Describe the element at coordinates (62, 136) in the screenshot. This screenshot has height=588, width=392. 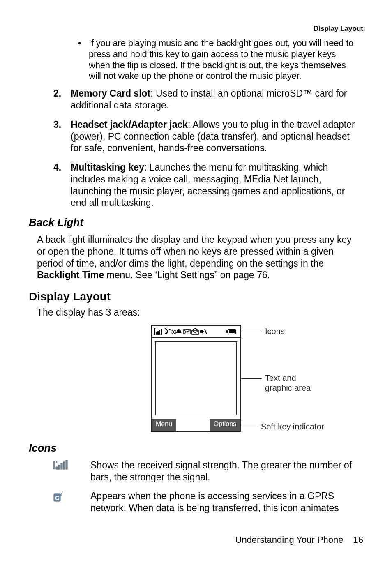
I see `item-number: 3.` at that location.